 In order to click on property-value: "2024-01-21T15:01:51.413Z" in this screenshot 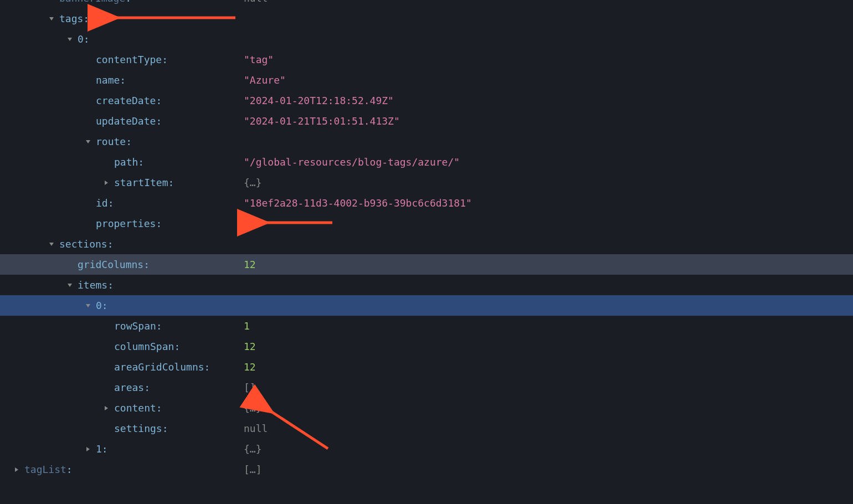, I will do `click(322, 121)`.